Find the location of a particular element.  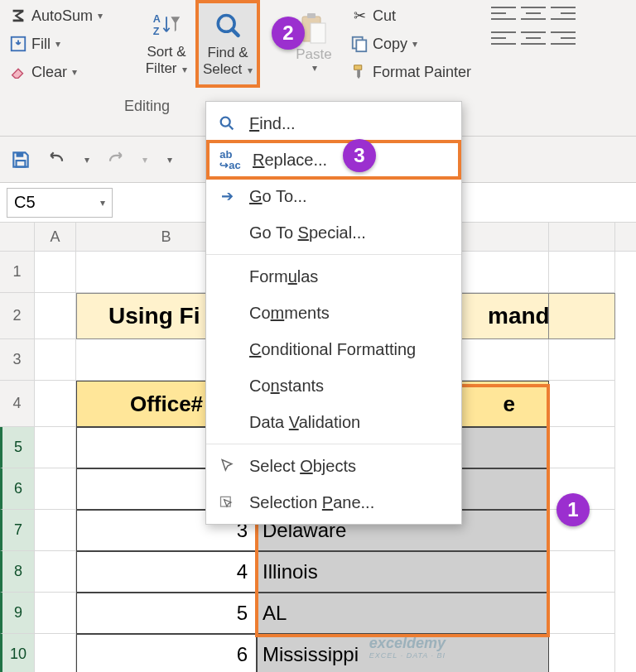

menu-label: Formulas is located at coordinates (350, 276).